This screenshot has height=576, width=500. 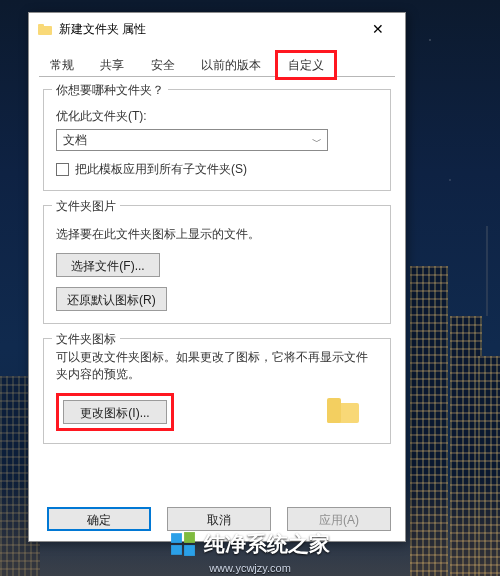 What do you see at coordinates (378, 29) in the screenshot?
I see `close-button: ✕` at bounding box center [378, 29].